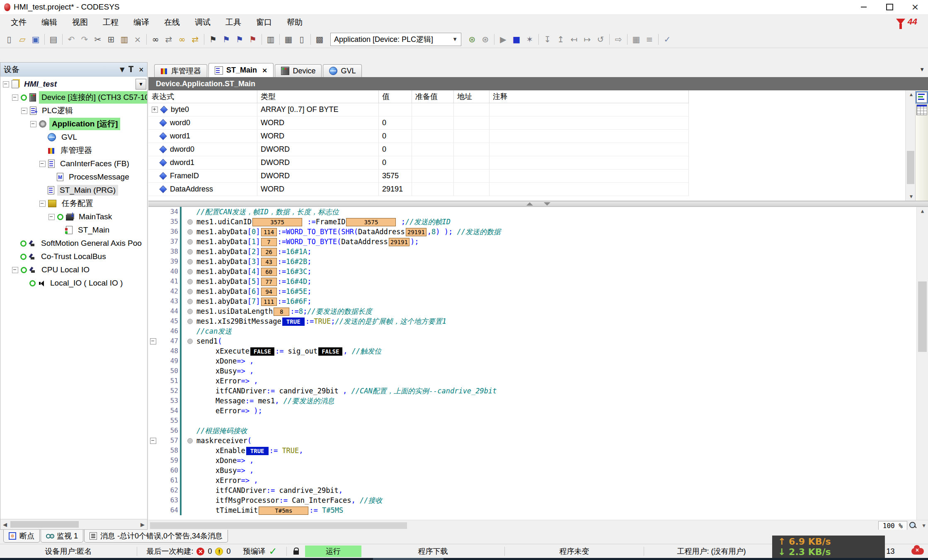 The width and height of the screenshot is (928, 560). Describe the element at coordinates (538, 470) in the screenshot. I see `code-line: 60xBusy=> ,` at that location.